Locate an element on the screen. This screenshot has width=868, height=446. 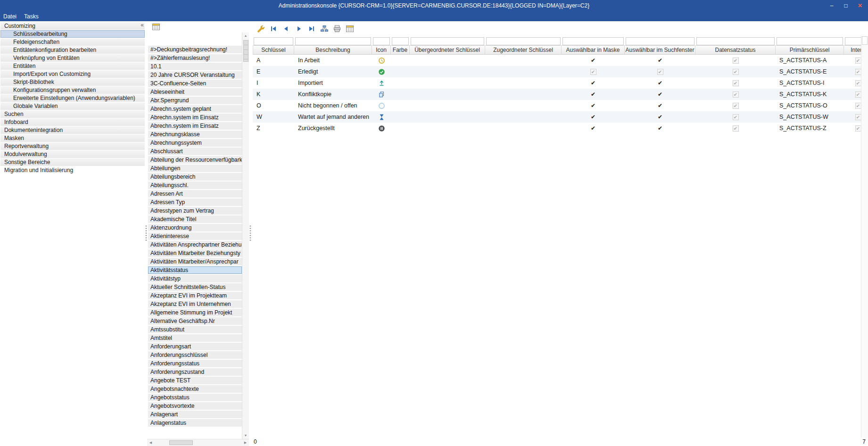
previous-record-button is located at coordinates (286, 28).